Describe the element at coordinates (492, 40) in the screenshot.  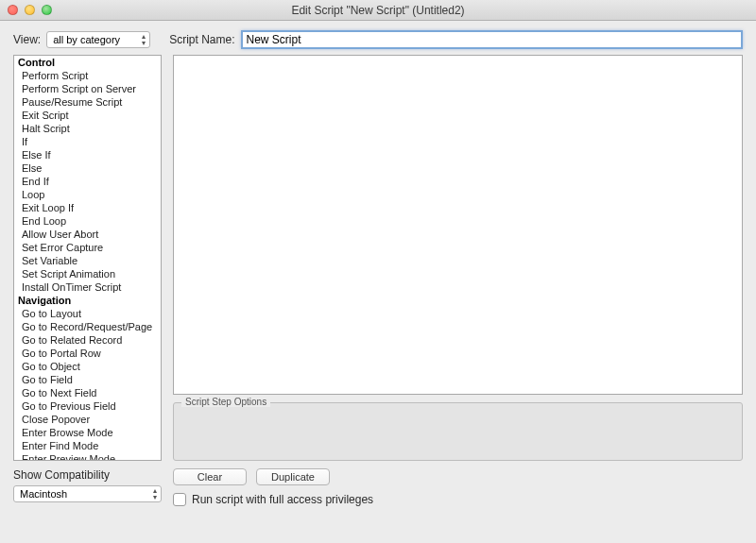
I see `script-name-input` at that location.